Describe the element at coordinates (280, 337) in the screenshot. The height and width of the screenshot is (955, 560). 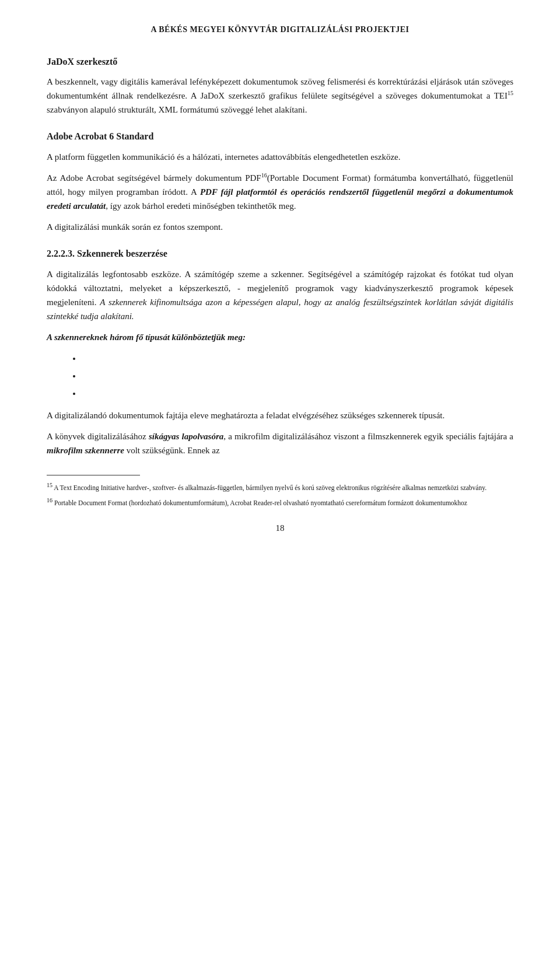
I see `szkennerek-paragraph-2: A szkennereknek három fő típusát különbö…` at that location.